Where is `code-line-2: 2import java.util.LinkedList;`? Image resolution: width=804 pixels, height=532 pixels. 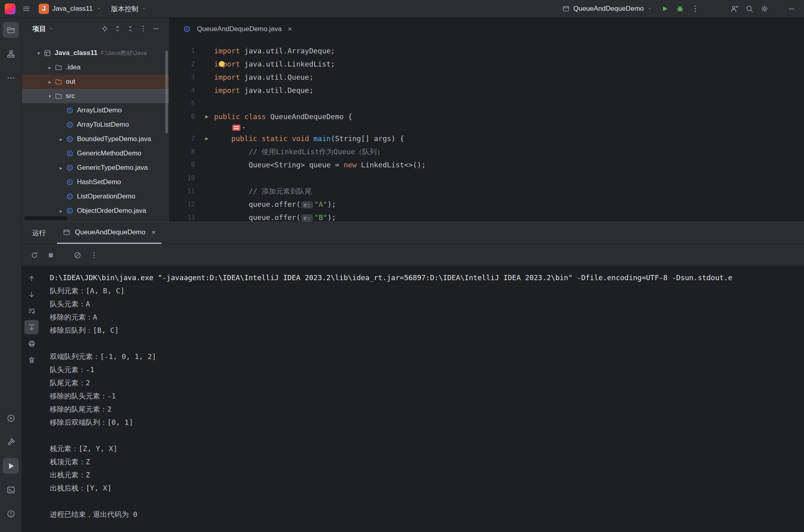
code-line-2: 2import java.util.LinkedList; is located at coordinates (487, 64).